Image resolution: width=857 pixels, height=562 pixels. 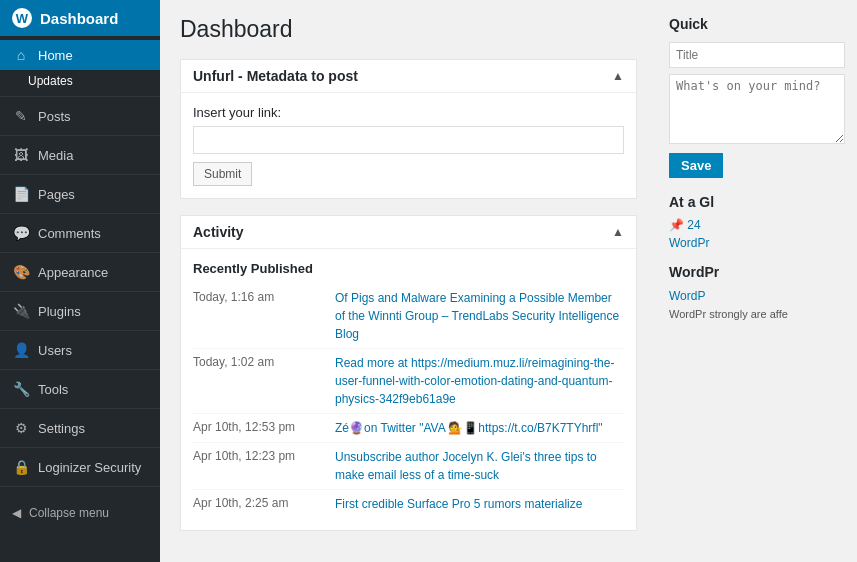 I want to click on at-a-glance-title: At a Gl, so click(x=757, y=202).